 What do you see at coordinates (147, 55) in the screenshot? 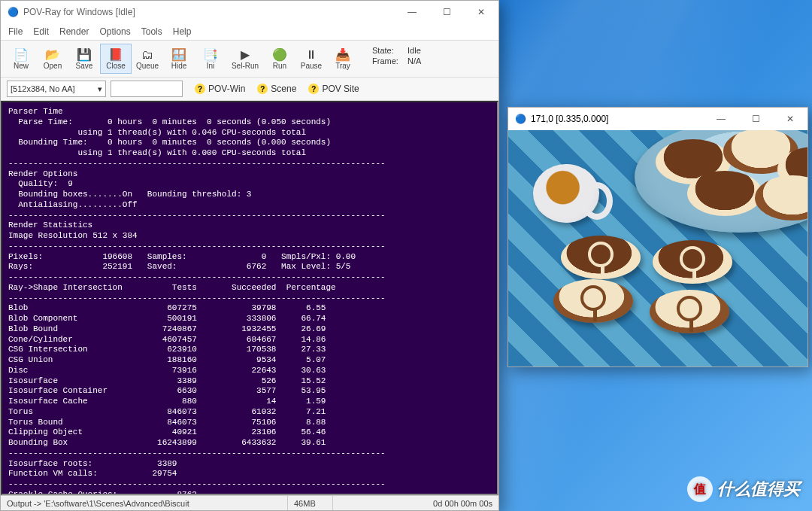
I see `queue-icon: 🗂` at bounding box center [147, 55].